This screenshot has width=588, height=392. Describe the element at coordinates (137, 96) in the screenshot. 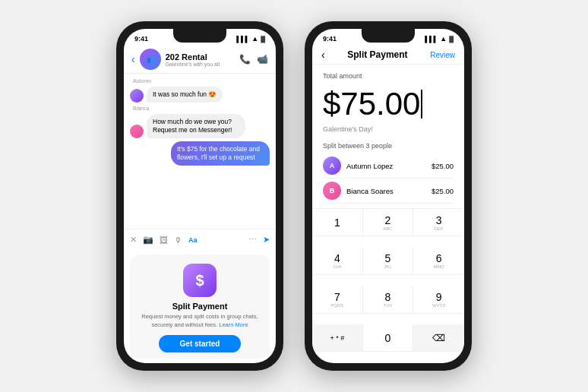

I see `avatar-autumn` at that location.